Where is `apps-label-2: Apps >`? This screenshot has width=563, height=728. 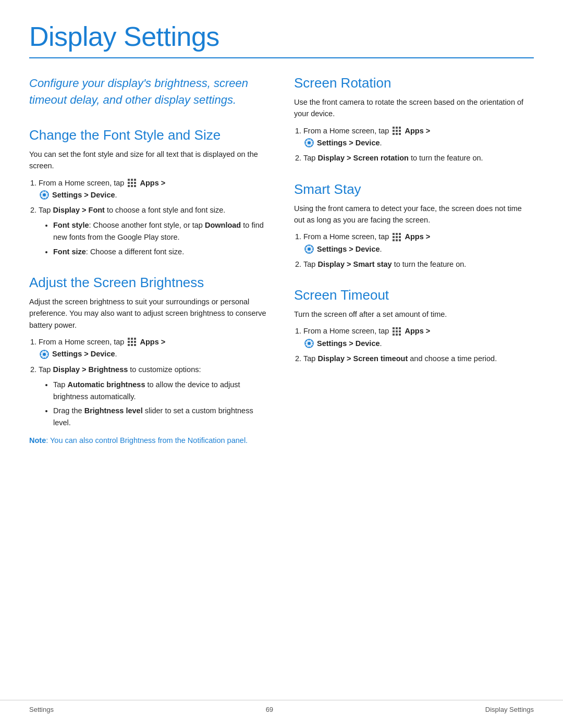
apps-label-2: Apps > is located at coordinates (152, 342).